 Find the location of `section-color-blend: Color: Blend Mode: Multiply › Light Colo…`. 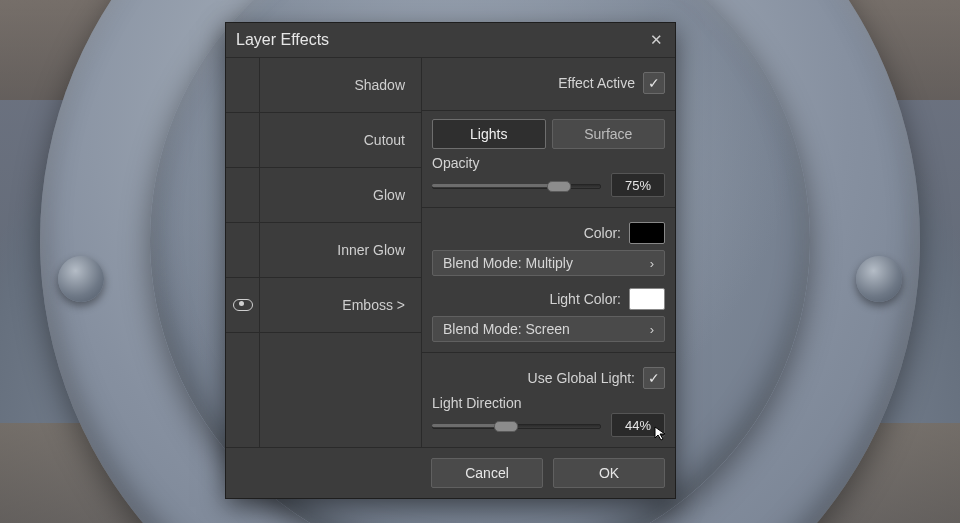

section-color-blend: Color: Blend Mode: Multiply › Light Colo… is located at coordinates (548, 280).